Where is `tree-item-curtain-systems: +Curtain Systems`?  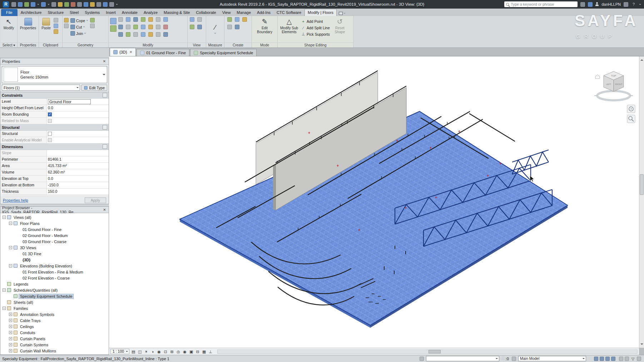
tree-item-curtain-systems: +Curtain Systems is located at coordinates (54, 345).